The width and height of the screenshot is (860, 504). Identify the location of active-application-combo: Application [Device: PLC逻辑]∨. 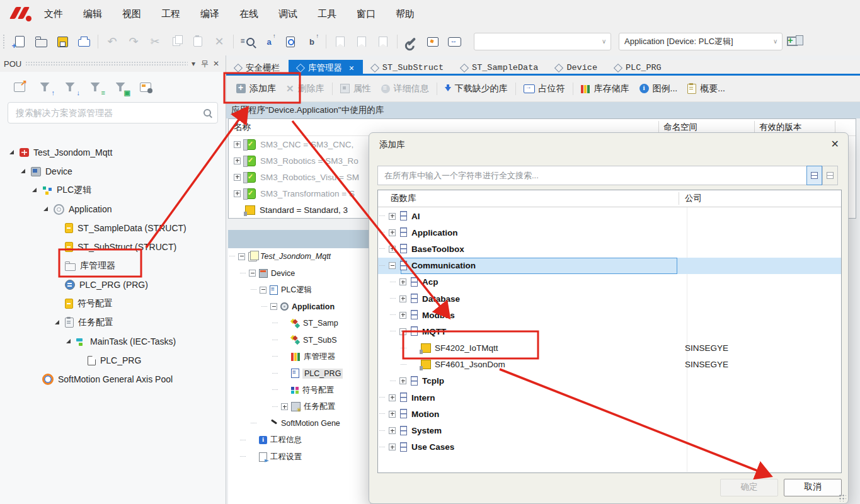
(701, 42).